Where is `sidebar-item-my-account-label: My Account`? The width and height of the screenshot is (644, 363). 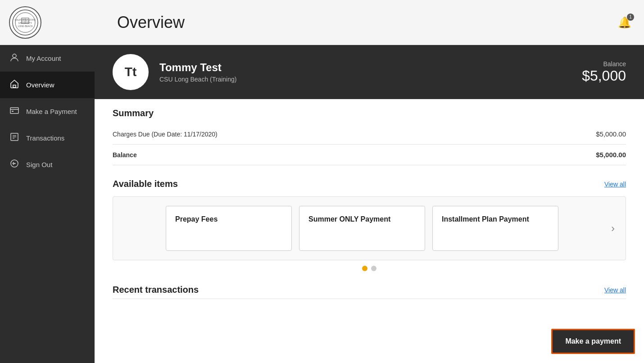 sidebar-item-my-account-label: My Account is located at coordinates (44, 59).